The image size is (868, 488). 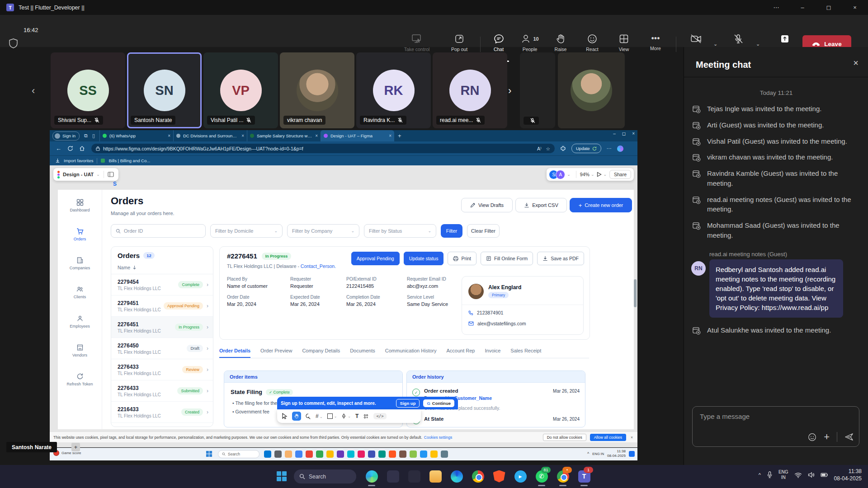 What do you see at coordinates (812, 437) in the screenshot?
I see `emoji-icon` at bounding box center [812, 437].